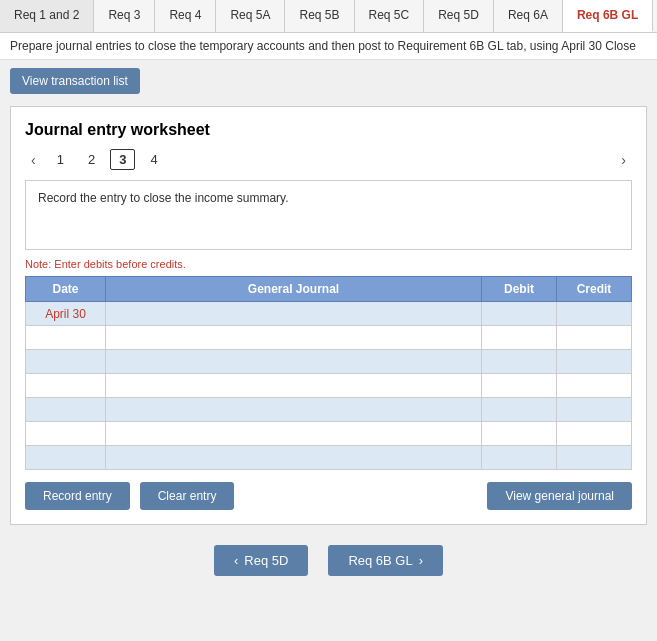  Describe the element at coordinates (266, 560) in the screenshot. I see `prev-nav-label: Req 5D` at that location.